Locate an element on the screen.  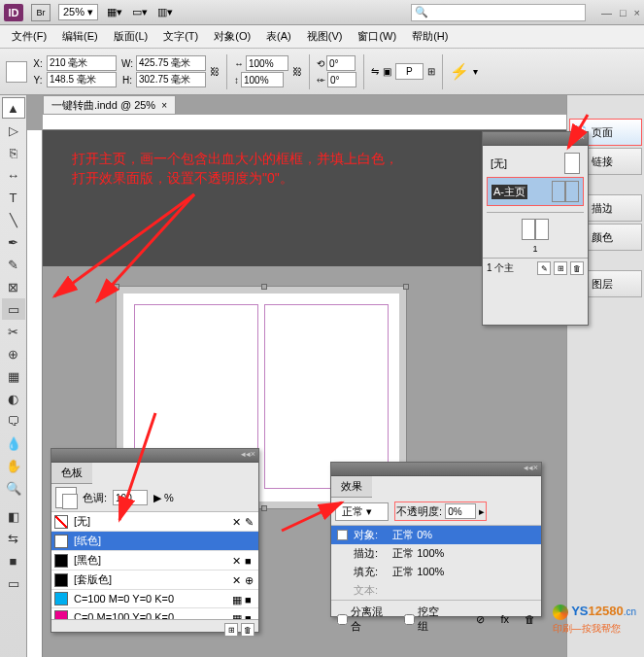
gap-tool: ↔ is located at coordinates (14, 175).